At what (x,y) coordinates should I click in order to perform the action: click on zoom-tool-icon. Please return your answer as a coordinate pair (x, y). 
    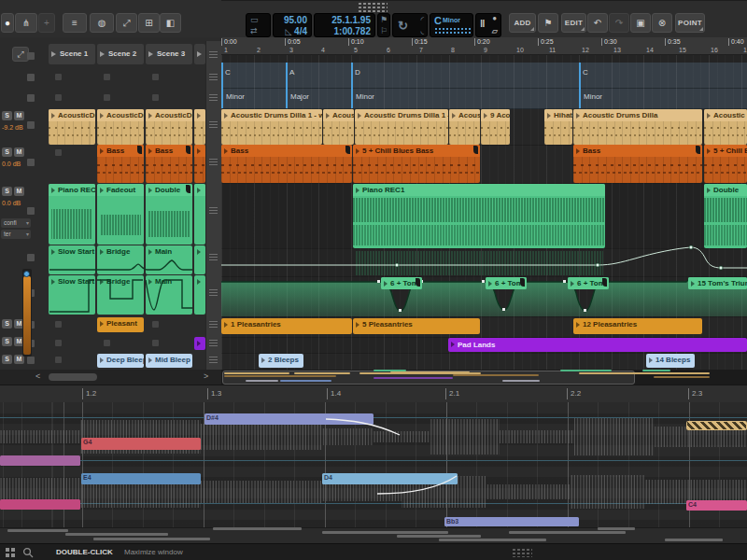
    Looking at the image, I should click on (28, 553).